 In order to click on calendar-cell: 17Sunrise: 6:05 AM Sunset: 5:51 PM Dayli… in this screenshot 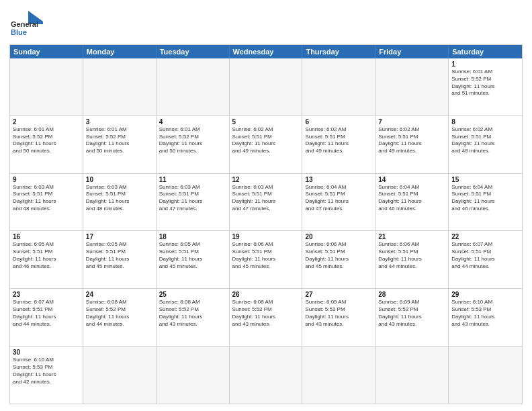, I will do `click(120, 259)`.